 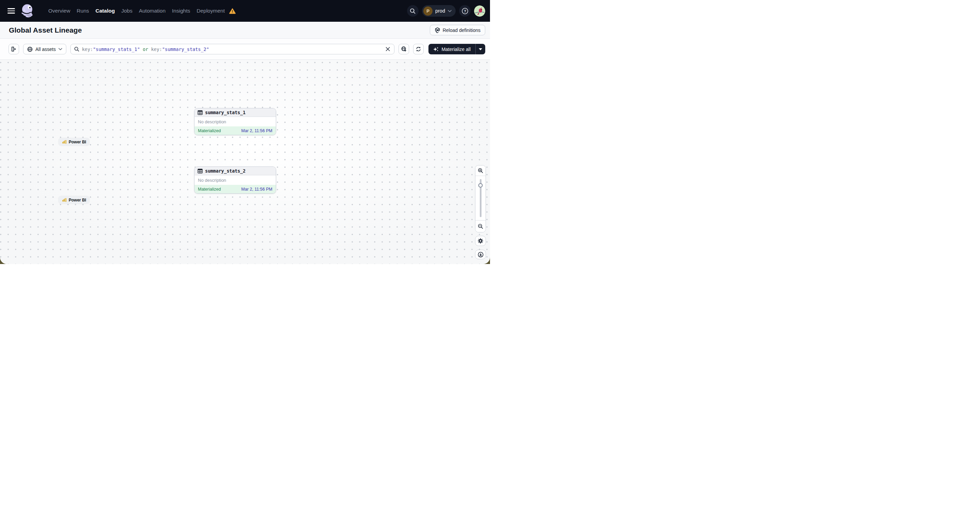 I want to click on dagster-logo, so click(x=28, y=11).